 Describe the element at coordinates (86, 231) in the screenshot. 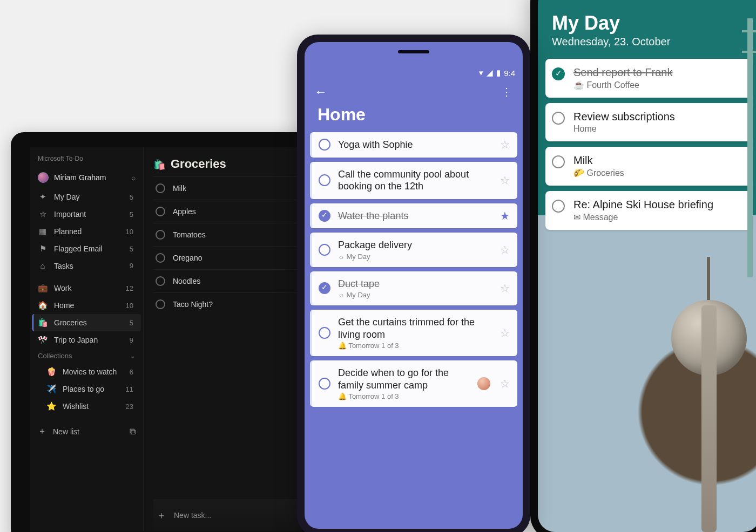

I see `nav-label: Planned` at that location.